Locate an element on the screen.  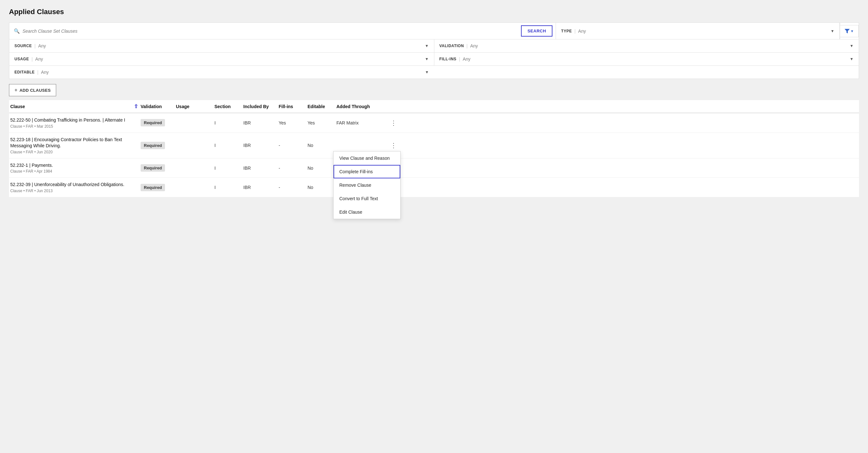
clause-name-2: 52.223-18 | Encouraging Contractor Polic… is located at coordinates (71, 143).